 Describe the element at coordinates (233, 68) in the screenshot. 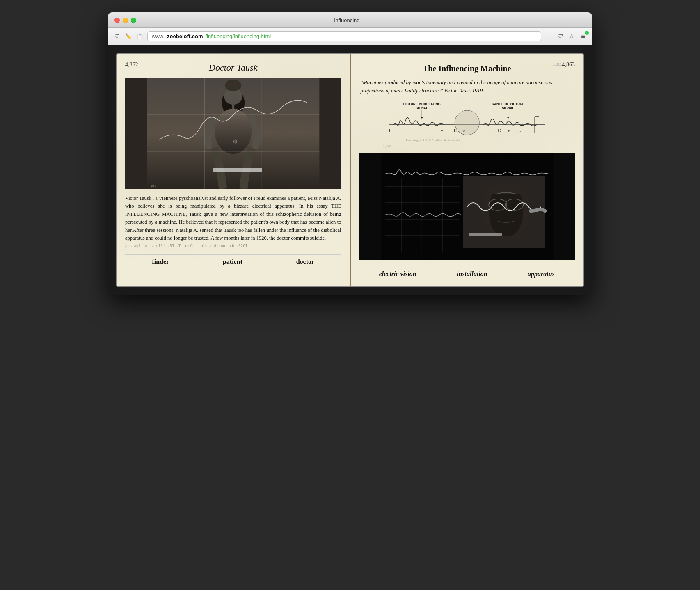

I see `left-page-header: Doctor Tausk` at that location.